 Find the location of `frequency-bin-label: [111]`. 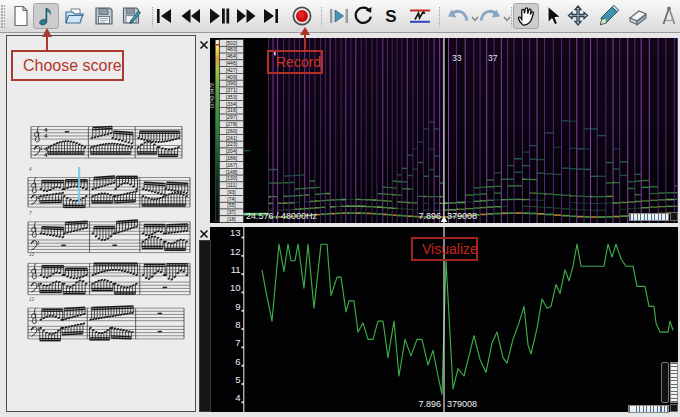

frequency-bin-label: [111] is located at coordinates (232, 185).